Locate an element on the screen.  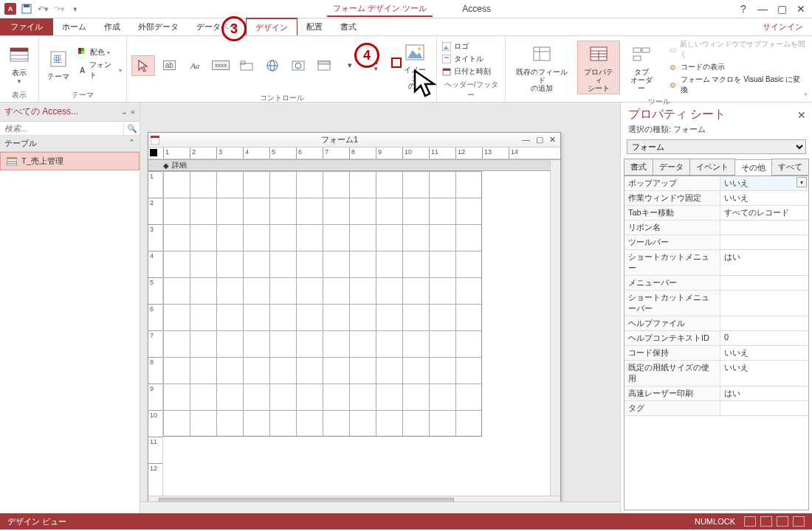
restore-icon: ▢ is located at coordinates (782, 9).